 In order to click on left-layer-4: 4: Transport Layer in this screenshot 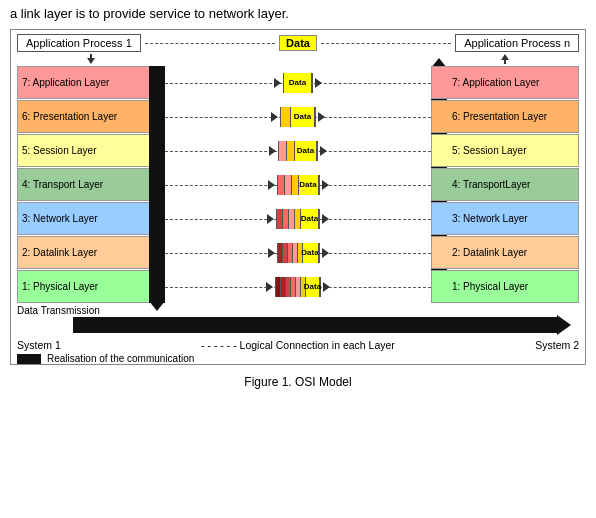, I will do `click(91, 184)`.